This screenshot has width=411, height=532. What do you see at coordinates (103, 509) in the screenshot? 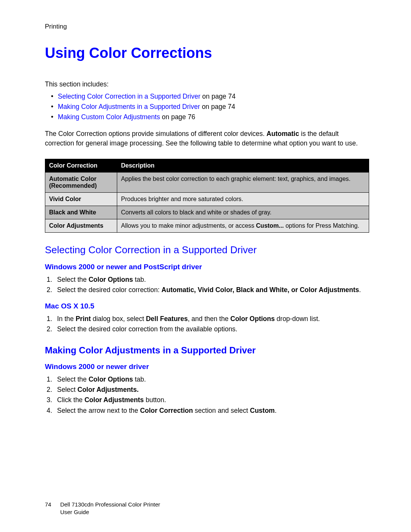
I see `page-footer: 74 Dell 7130cdn Professional Color Print…` at bounding box center [103, 509].